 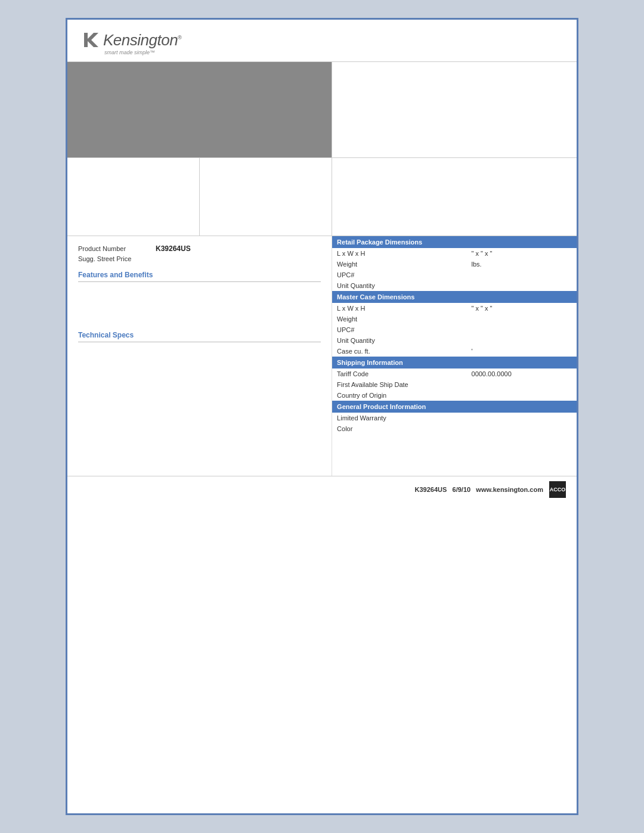 What do you see at coordinates (454, 363) in the screenshot?
I see `shipping-header-row: Shipping Information` at bounding box center [454, 363].